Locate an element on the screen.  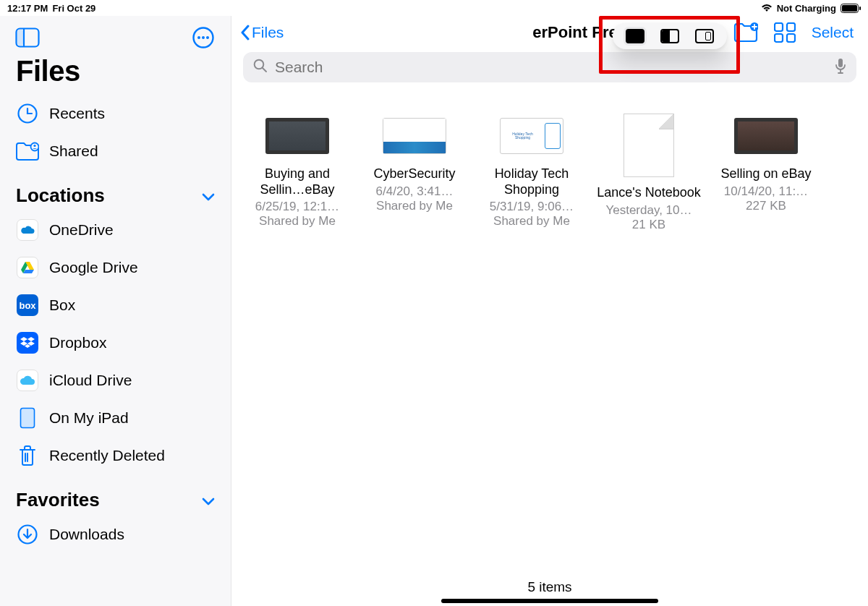
icloud-icon is located at coordinates (27, 380).